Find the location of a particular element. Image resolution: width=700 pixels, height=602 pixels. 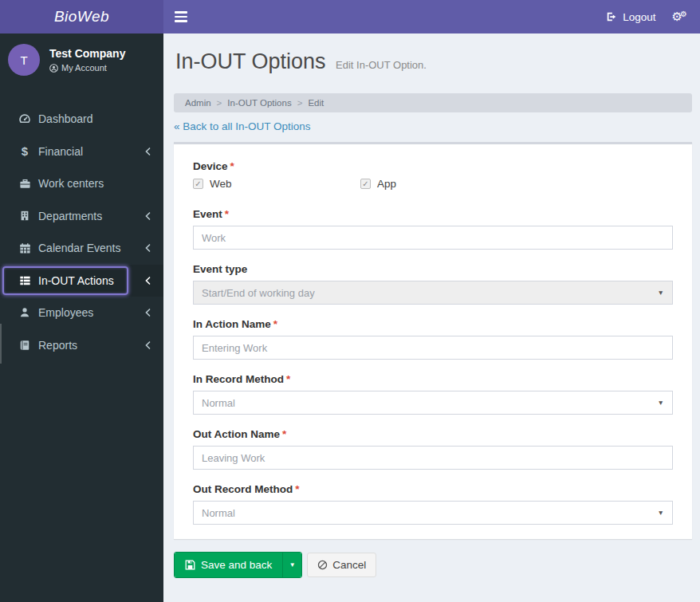

top-header: BioWeb Logout ⚙⚙ is located at coordinates (350, 17).